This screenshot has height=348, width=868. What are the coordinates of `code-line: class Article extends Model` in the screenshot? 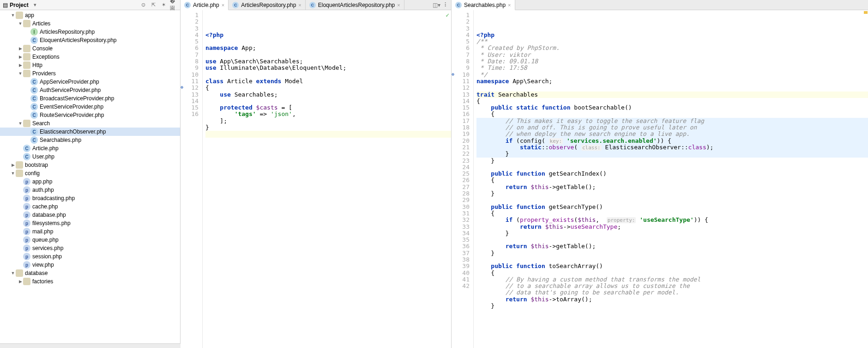 It's located at (328, 81).